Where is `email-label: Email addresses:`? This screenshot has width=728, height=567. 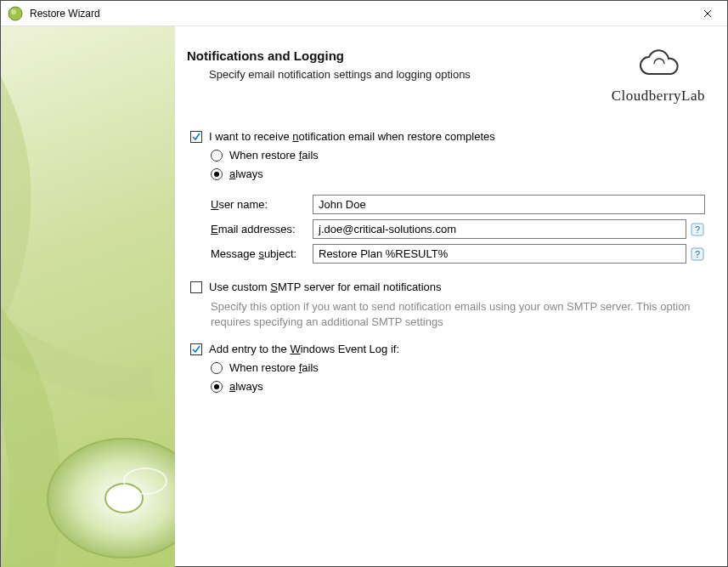
email-label: Email addresses: is located at coordinates (262, 230).